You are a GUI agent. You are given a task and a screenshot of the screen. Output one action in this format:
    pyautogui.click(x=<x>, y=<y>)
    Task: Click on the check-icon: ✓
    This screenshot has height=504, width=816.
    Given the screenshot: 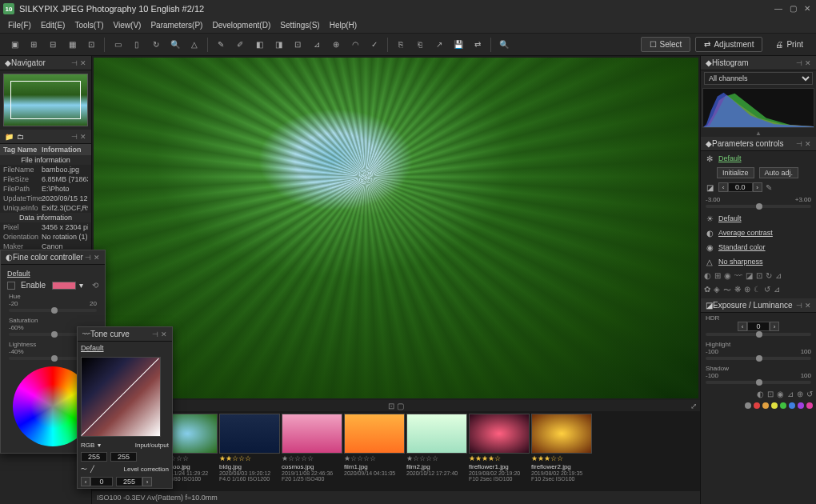 What is the action you would take?
    pyautogui.click(x=374, y=45)
    